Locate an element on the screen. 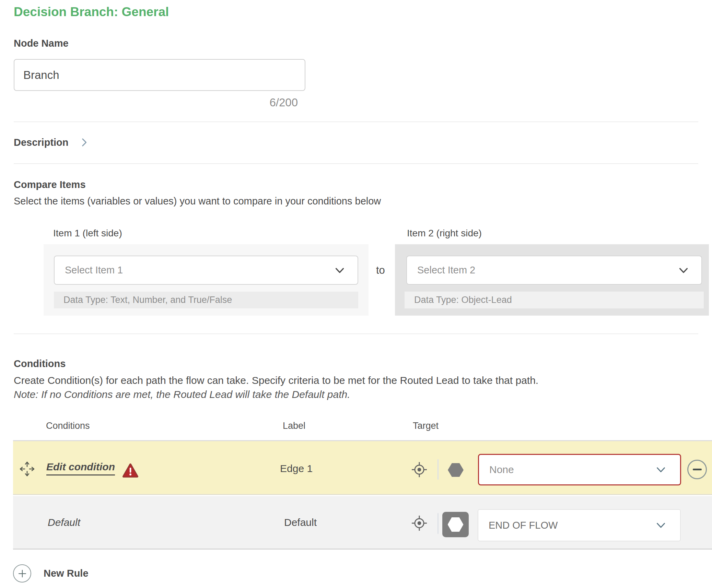  minus-icon is located at coordinates (697, 469).